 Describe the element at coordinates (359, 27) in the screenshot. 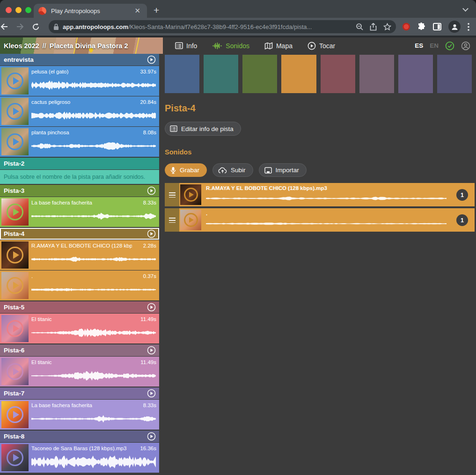

I see `zoom-out-icon` at that location.